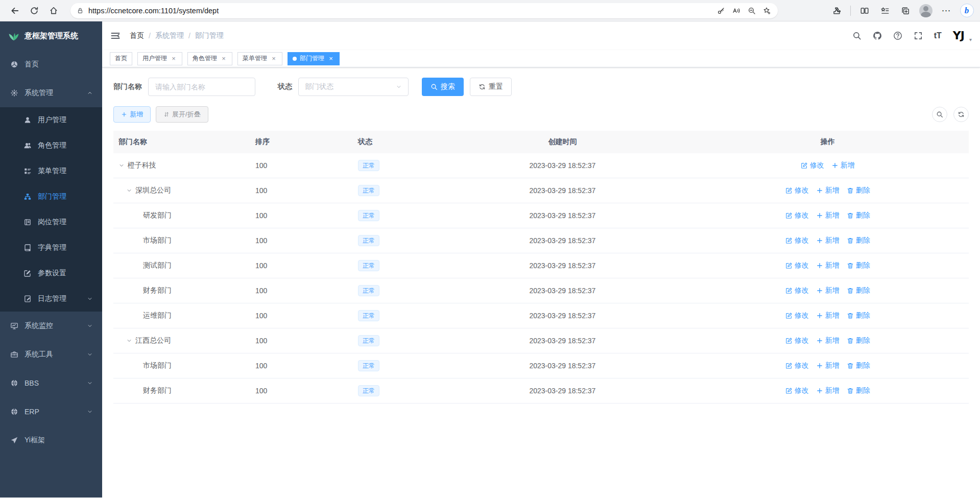 This screenshot has height=498, width=980. What do you see at coordinates (961, 114) in the screenshot?
I see `refresh-table-button` at bounding box center [961, 114].